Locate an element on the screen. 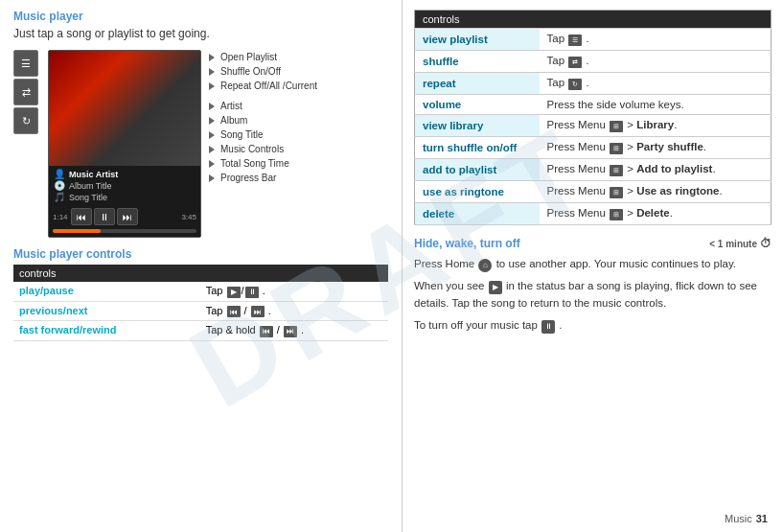 The height and width of the screenshot is (532, 783). instruction-cell: Tap & hold ⏮ / ⏭ . is located at coordinates (294, 332).